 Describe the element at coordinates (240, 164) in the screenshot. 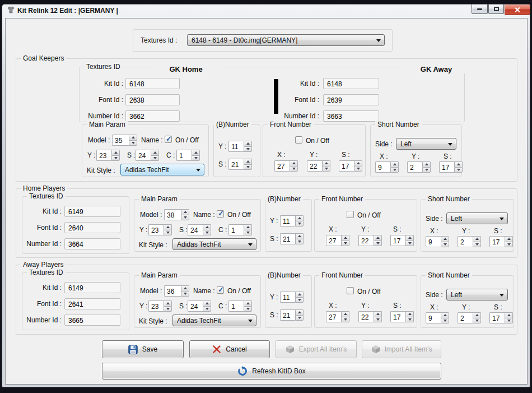

I see `gk-bnumber-s-spinner: 21` at that location.